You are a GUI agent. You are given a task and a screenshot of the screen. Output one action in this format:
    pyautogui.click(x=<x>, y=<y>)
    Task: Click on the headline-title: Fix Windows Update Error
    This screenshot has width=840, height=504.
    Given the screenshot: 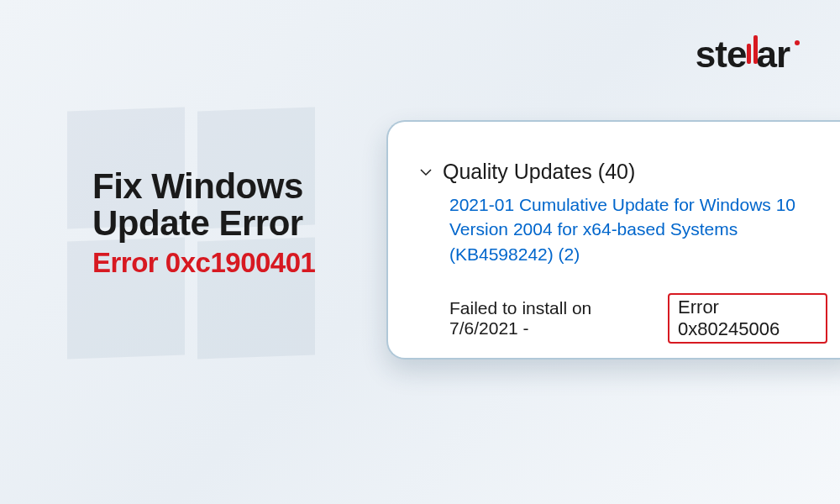 What is the action you would take?
    pyautogui.click(x=203, y=205)
    